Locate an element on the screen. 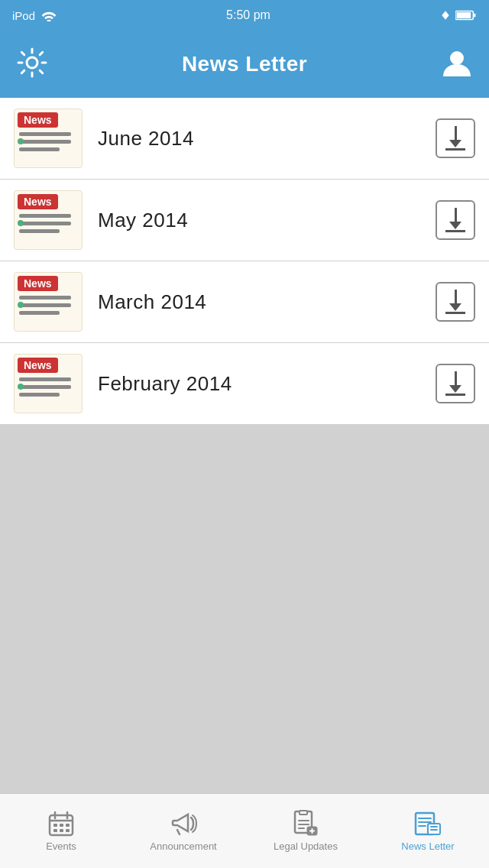 This screenshot has height=868, width=489. tab-news-letter-label: News Letter is located at coordinates (428, 847).